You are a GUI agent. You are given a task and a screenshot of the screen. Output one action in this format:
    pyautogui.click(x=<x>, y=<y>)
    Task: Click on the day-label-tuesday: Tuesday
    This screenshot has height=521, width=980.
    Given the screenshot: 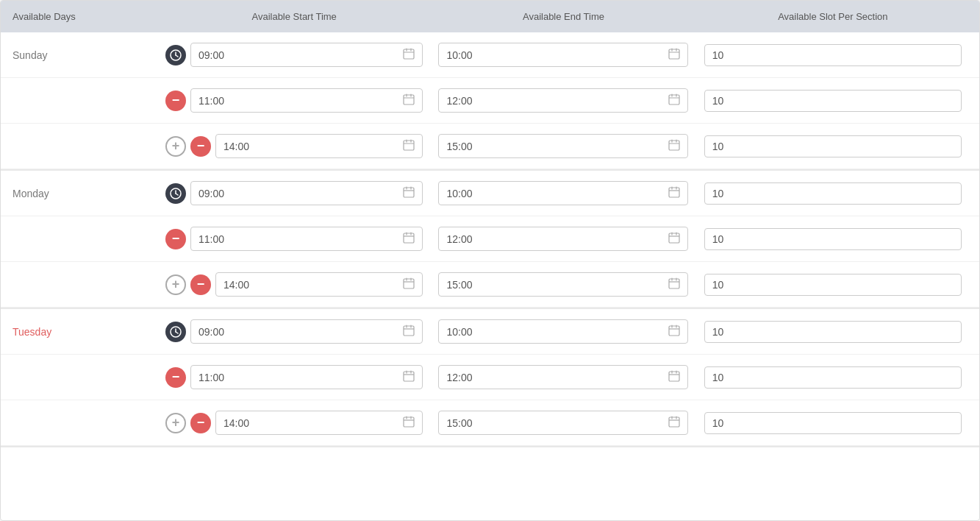 What is the action you would take?
    pyautogui.click(x=86, y=332)
    